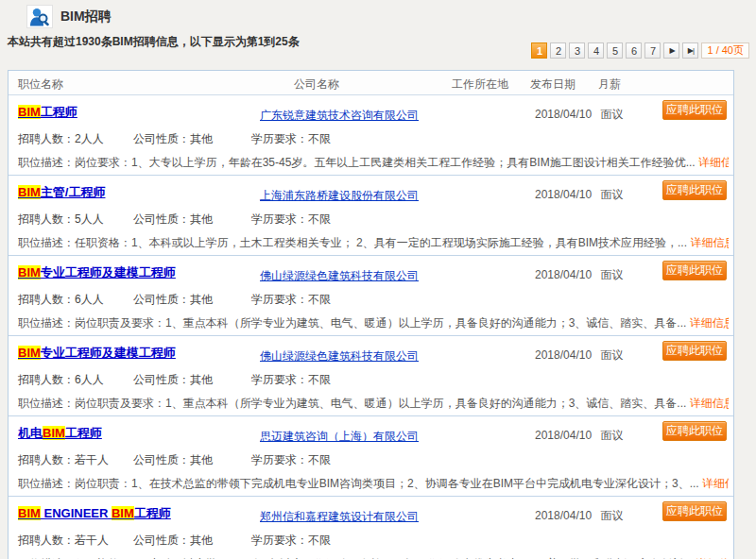 The image size is (756, 559). Describe the element at coordinates (339, 355) in the screenshot. I see `company-cell: 佛山绿源绿色建筑科技有限公司` at that location.